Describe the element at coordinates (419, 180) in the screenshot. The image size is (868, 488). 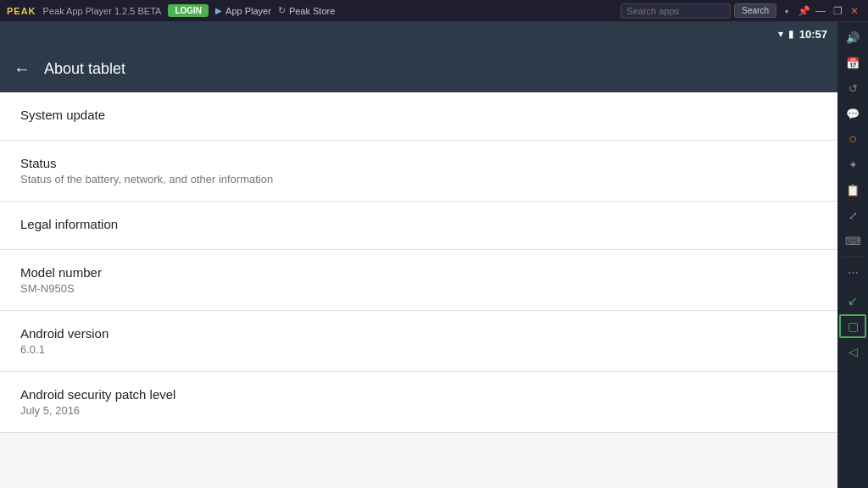
I see `settings-item-subtitle-1: Status of the battery, network, and othe…` at that location.